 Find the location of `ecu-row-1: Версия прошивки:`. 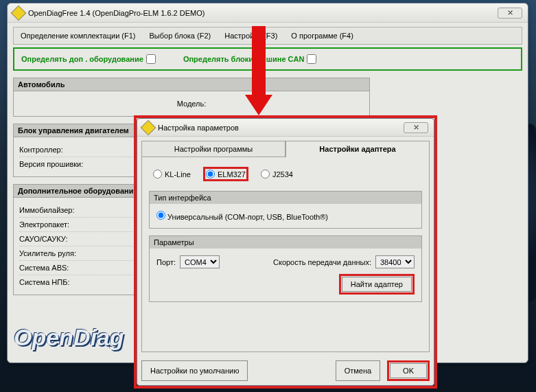

ecu-row-1: Версия прошивки: is located at coordinates (67, 164).